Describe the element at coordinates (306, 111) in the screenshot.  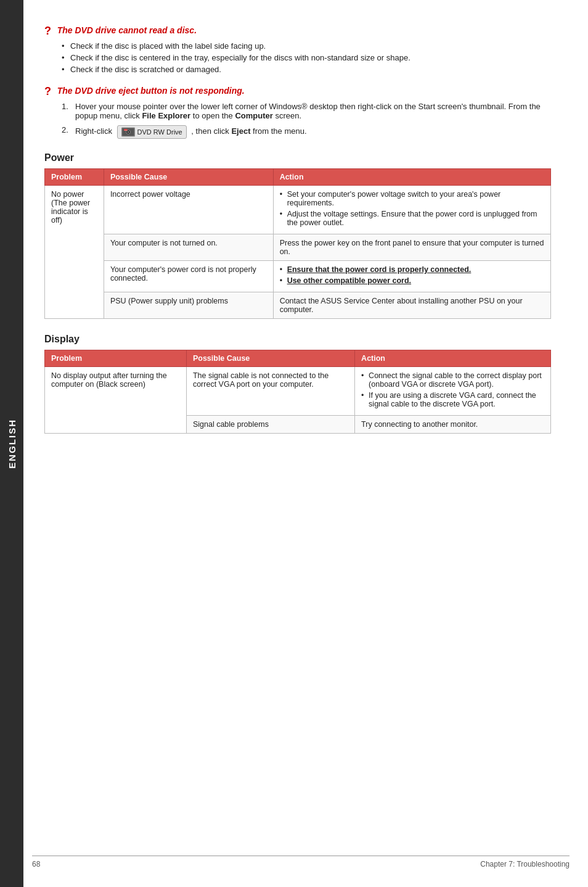
I see `list-item: Hover your mouse pointer over the lower …` at that location.